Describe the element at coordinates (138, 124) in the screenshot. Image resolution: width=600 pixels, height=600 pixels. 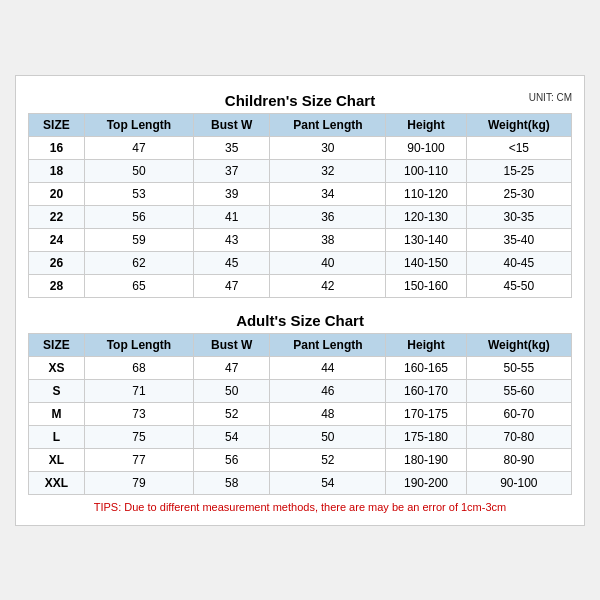
I see `col-header-top-length: Top Length` at that location.